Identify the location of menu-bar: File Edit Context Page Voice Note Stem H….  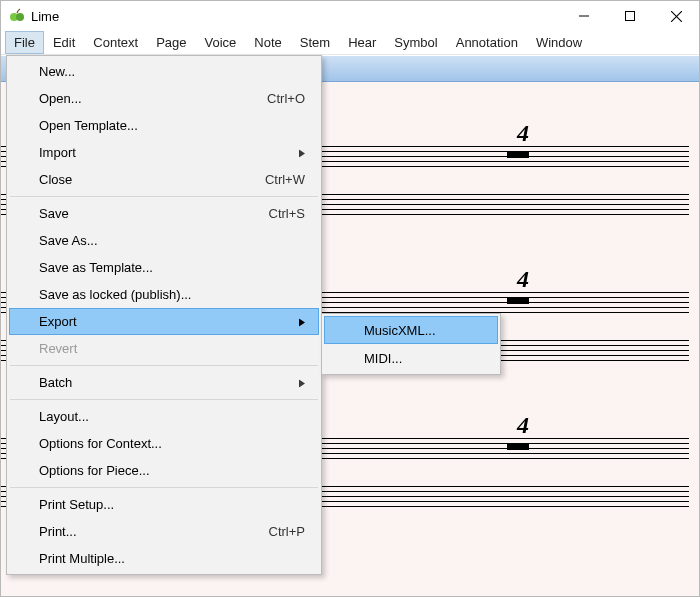
(350, 43).